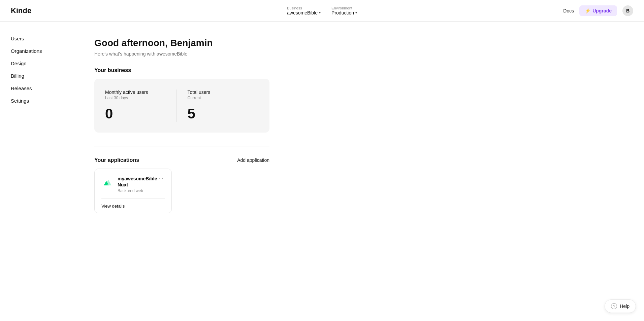 Image resolution: width=644 pixels, height=321 pixels. I want to click on sidebar-label-organizations: Organizations, so click(26, 51).